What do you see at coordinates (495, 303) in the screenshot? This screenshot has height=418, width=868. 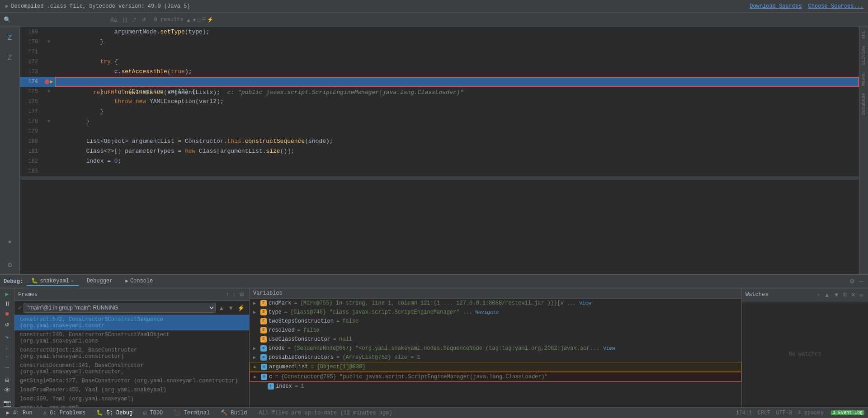 I see `list-item: ▶ F endMark = {Mark@755} in string, line…` at bounding box center [495, 303].